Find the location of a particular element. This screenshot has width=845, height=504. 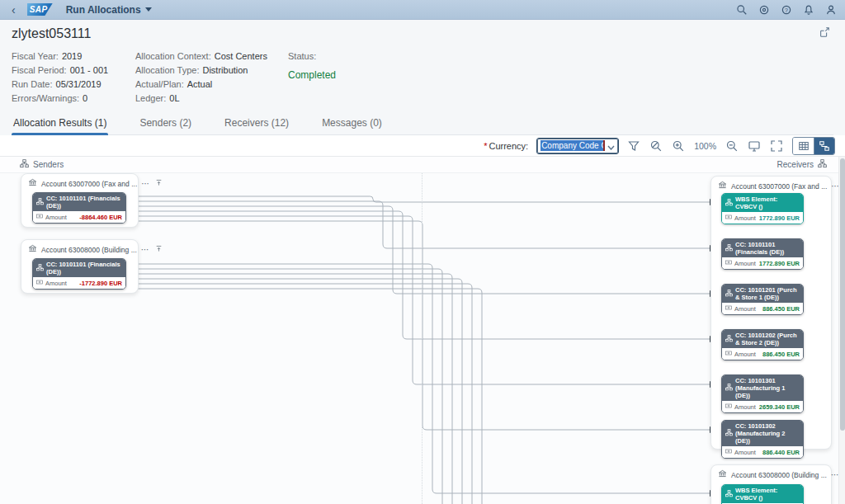

receiver-group-account-63007000: Account 63007000 (Fax and ... ⋯ WBS Elem… is located at coordinates (771, 313).